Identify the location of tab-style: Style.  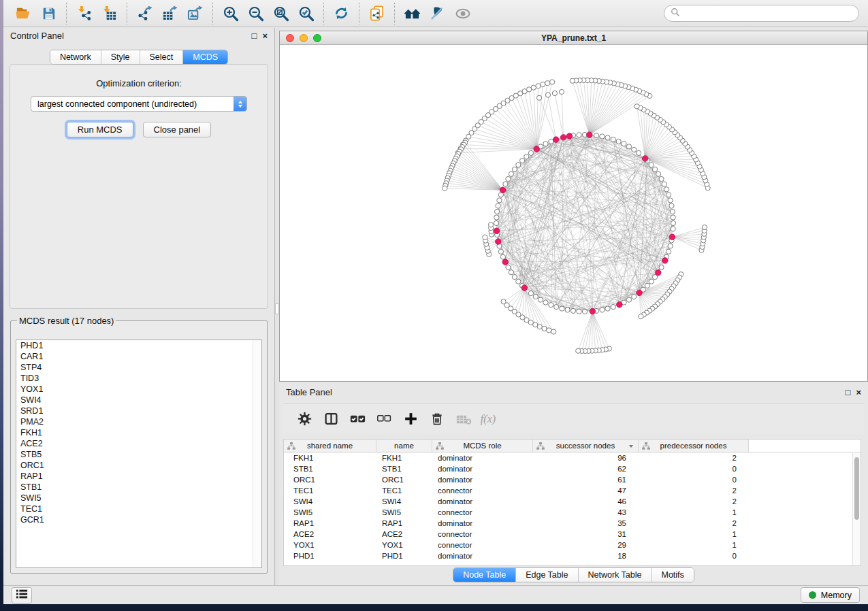
(120, 57).